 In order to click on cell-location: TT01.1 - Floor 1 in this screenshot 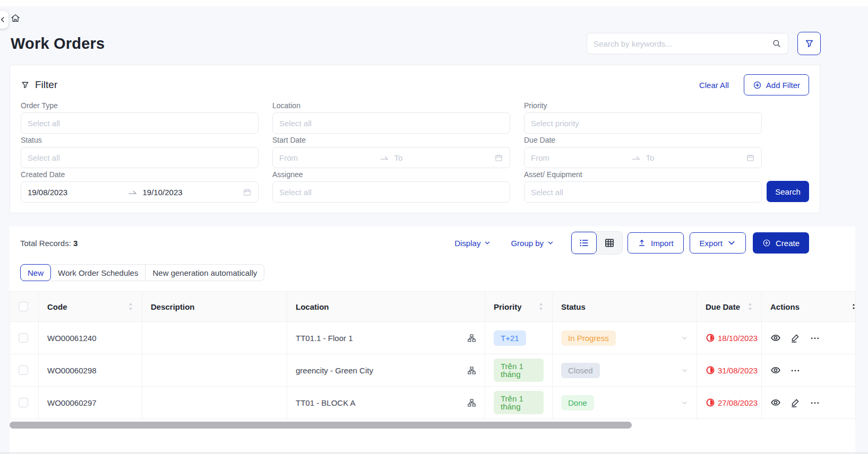, I will do `click(386, 338)`.